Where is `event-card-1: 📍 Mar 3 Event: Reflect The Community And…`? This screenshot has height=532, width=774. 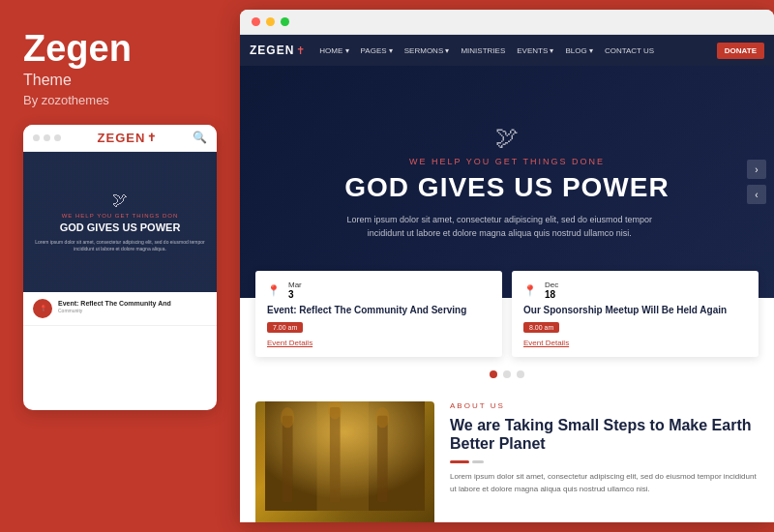
event-card-1: 📍 Mar 3 Event: Reflect The Community And… is located at coordinates (379, 313).